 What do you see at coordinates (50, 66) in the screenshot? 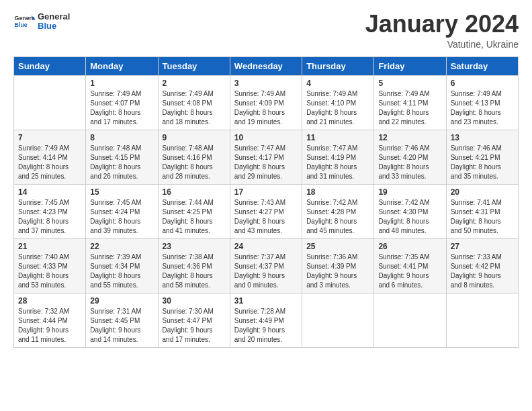
I see `col-header-sunday: Sunday` at bounding box center [50, 66].